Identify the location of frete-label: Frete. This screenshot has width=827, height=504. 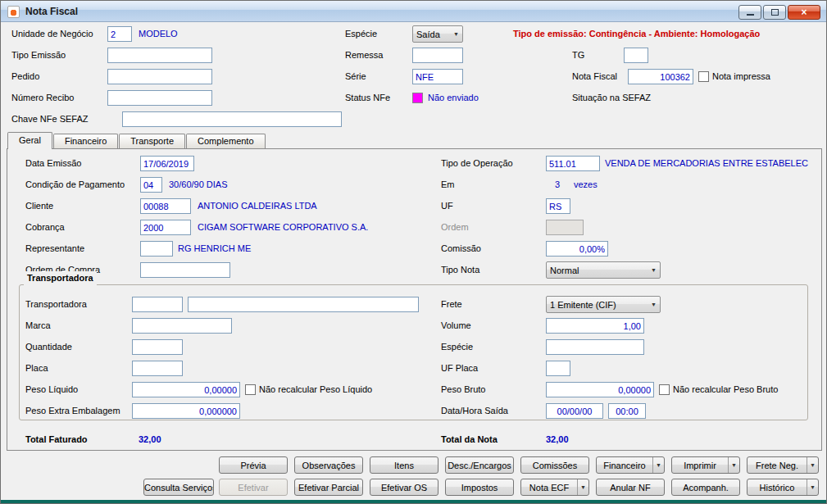
(452, 305).